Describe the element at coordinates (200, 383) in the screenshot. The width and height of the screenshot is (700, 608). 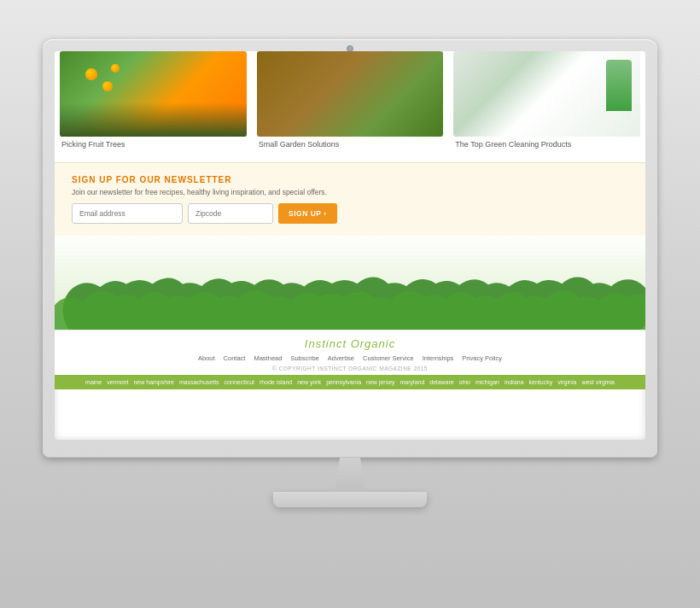
I see `state-massachusetts: massachusetts` at that location.